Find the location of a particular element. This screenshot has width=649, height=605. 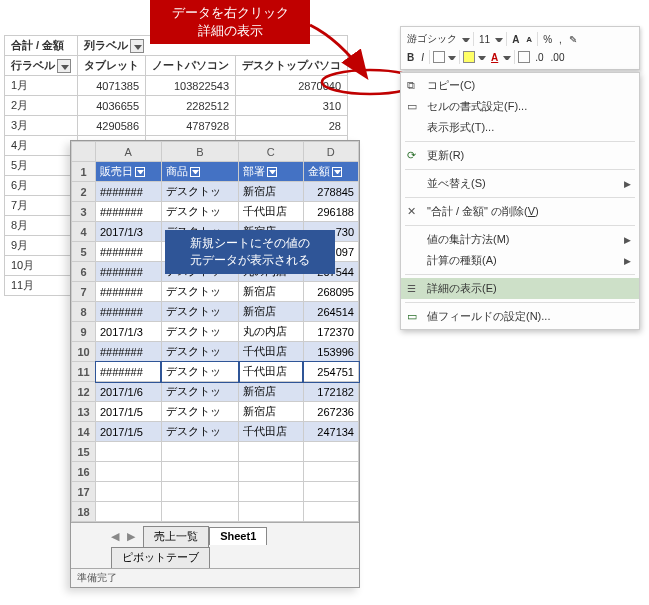

col-C: C is located at coordinates (271, 152).